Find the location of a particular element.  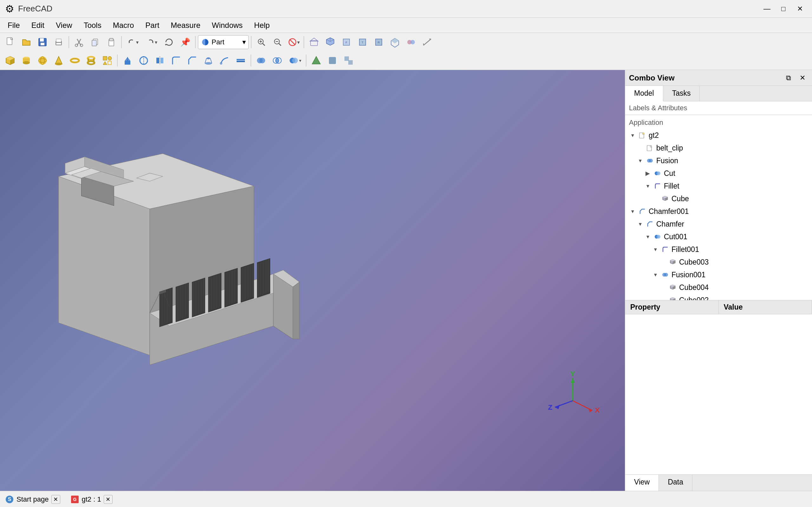

tree-item-fusion001: ▾ Fusion001 is located at coordinates (719, 275).